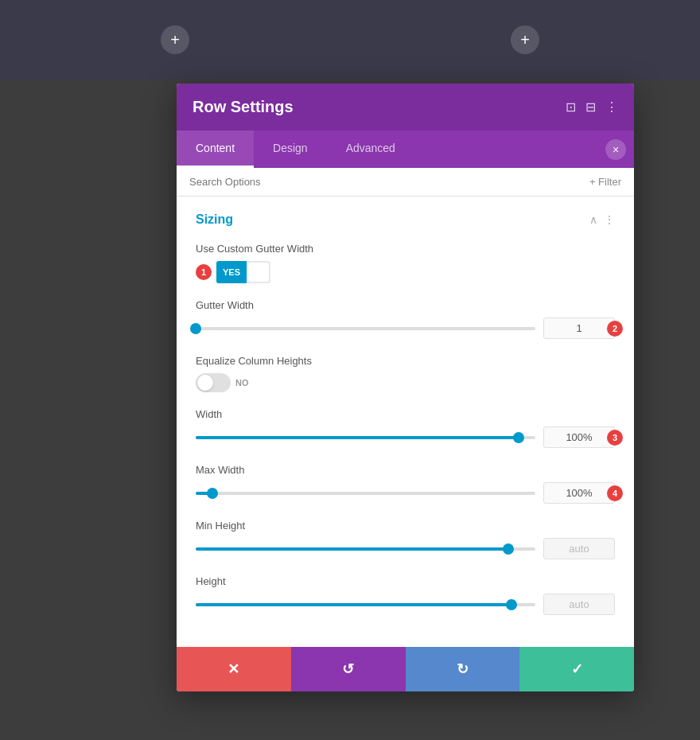  Describe the element at coordinates (508, 549) in the screenshot. I see `min-height-thumb` at that location.